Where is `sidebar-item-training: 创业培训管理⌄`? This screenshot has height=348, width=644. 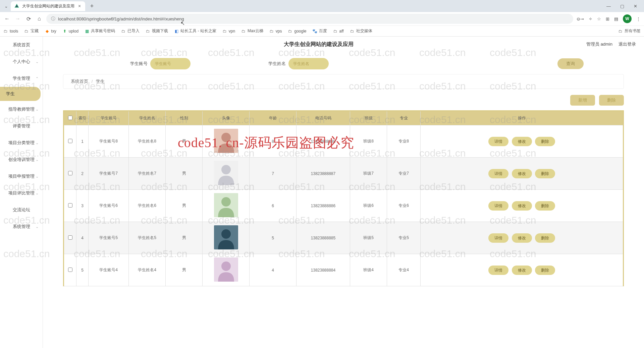
sidebar-item-training: 创业培训管理⌄ is located at coordinates (21, 160).